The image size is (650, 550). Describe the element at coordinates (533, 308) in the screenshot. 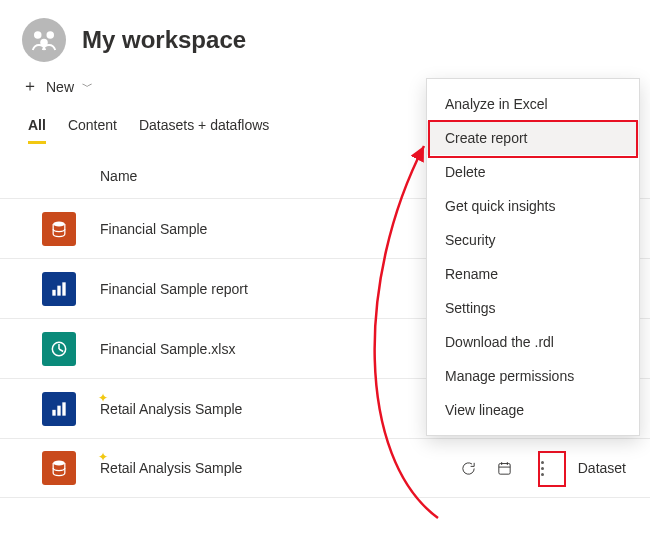

I see `menu-item-settings: Settings` at that location.